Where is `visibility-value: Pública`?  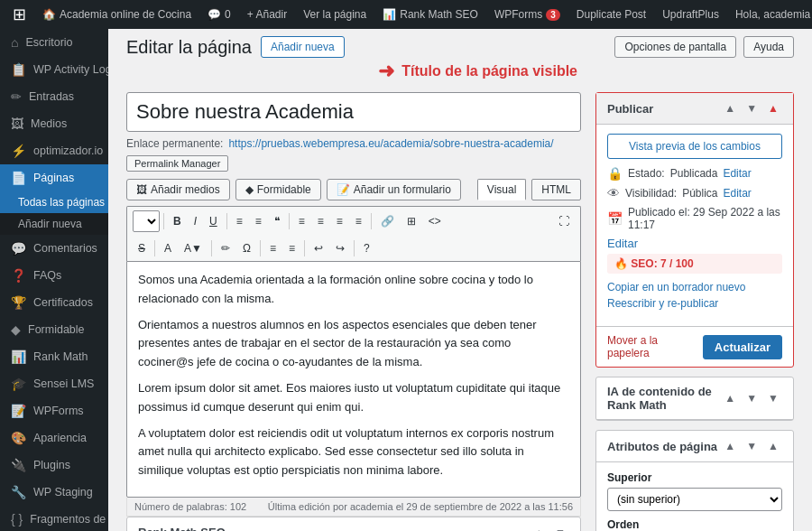 visibility-value: Pública is located at coordinates (700, 193).